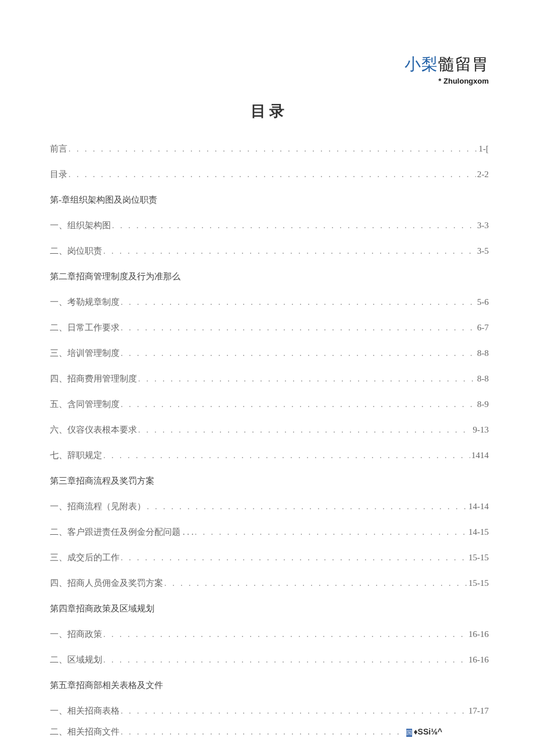  What do you see at coordinates (269, 225) in the screenshot?
I see `toc-row: 一、组织架构图3-3` at bounding box center [269, 225].